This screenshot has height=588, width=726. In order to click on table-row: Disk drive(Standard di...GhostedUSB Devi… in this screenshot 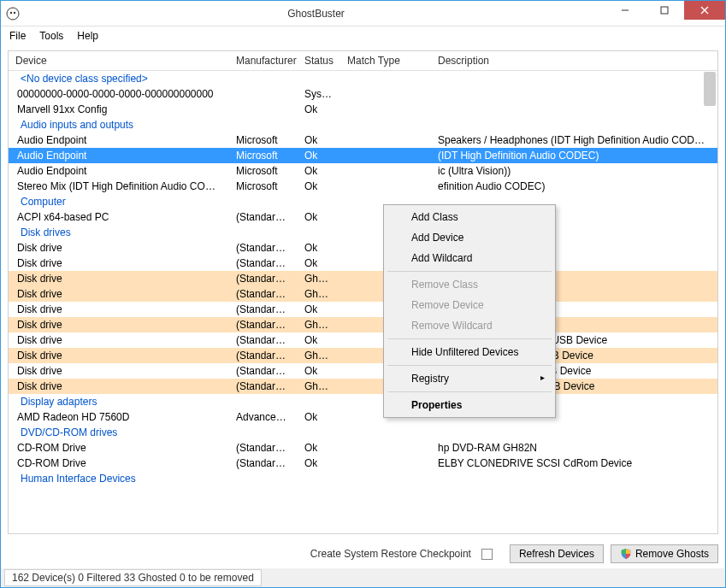, I will do `click(363, 325)`.